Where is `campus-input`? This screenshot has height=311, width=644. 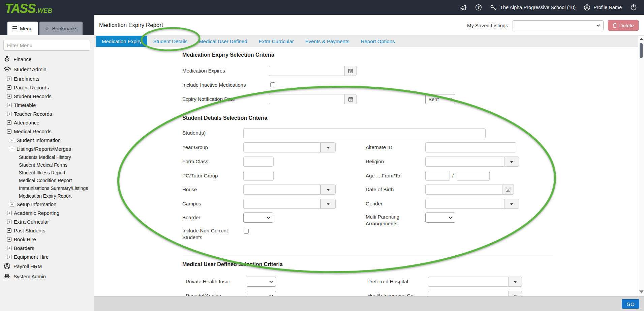
campus-input is located at coordinates (282, 204).